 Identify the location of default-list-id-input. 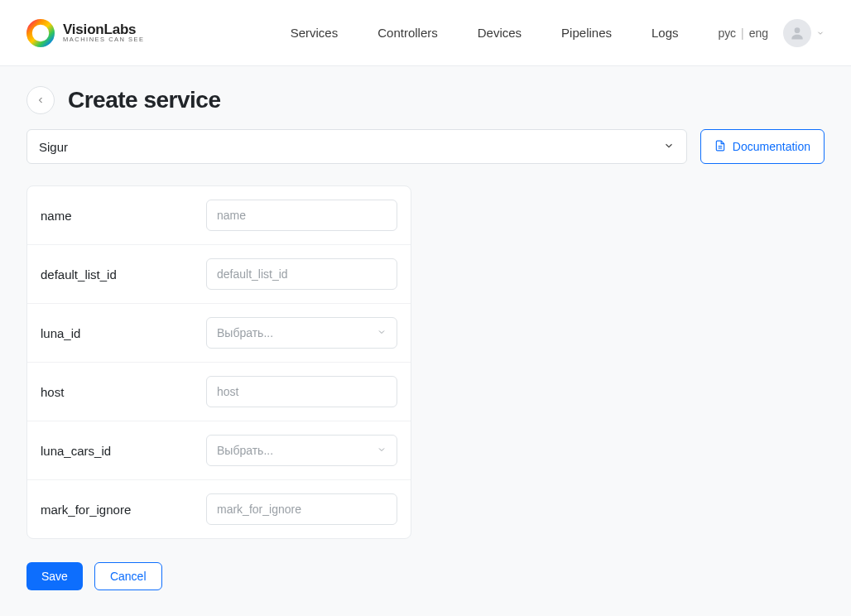
(301, 274).